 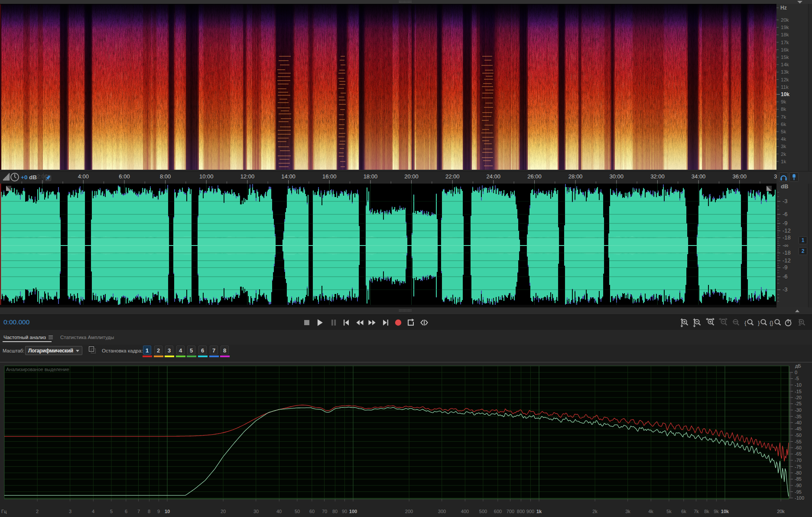 I want to click on svg-text: 50, so click(x=297, y=511).